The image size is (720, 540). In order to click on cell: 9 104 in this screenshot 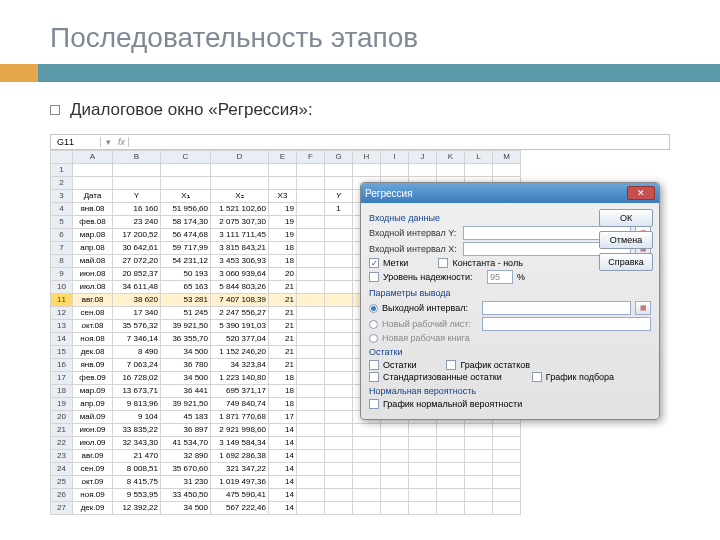, I will do `click(137, 418)`.